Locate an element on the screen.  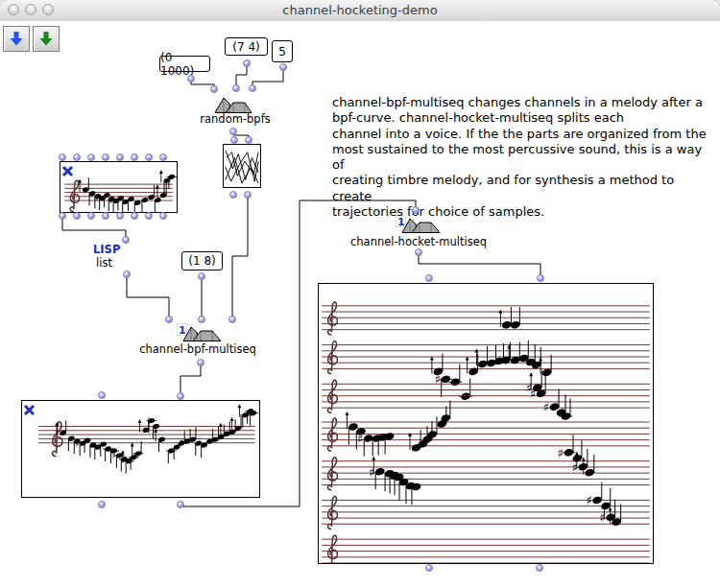
bpf-mapper-box is located at coordinates (242, 166).